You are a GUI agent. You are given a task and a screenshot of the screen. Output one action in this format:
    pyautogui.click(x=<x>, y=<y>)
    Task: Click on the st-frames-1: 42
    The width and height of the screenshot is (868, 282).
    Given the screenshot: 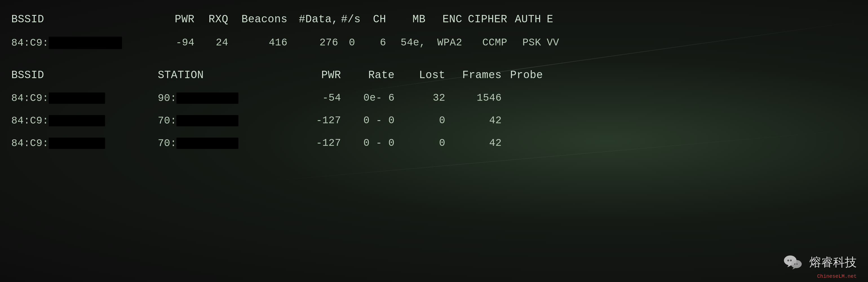 What is the action you would take?
    pyautogui.click(x=482, y=121)
    